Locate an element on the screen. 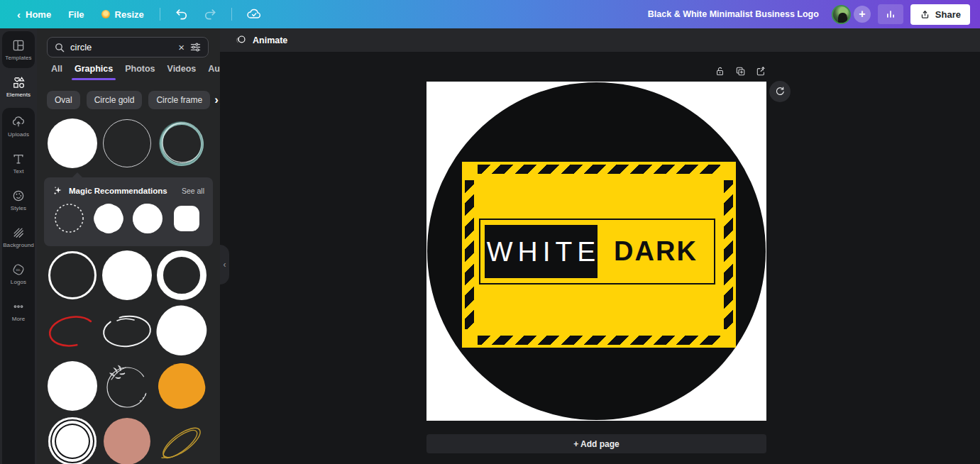 The height and width of the screenshot is (464, 980). logos-icon: co. is located at coordinates (18, 270).